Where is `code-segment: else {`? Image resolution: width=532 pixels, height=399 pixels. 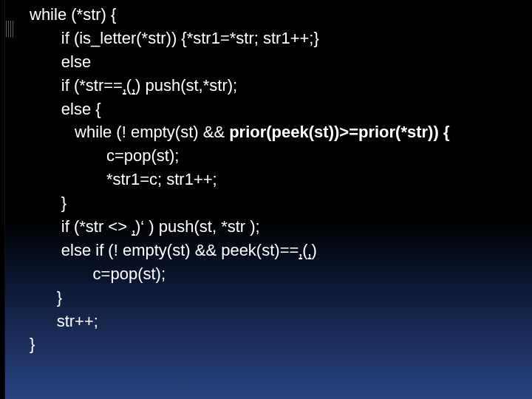 code-segment: else { is located at coordinates (65, 109).